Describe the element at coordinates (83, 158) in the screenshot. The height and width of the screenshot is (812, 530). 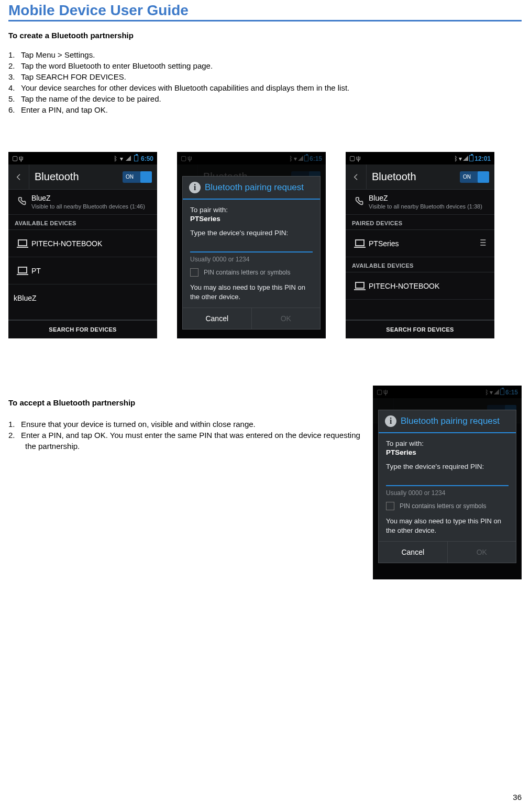
I see `statusbar: ▢ψ ᛒ ▾ 6:50` at that location.